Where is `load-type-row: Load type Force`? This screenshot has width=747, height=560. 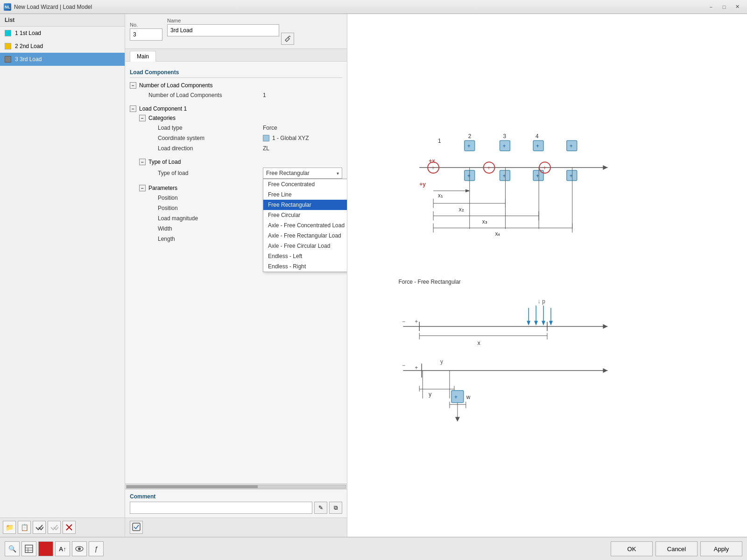
load-type-row: Load type Force is located at coordinates (236, 128).